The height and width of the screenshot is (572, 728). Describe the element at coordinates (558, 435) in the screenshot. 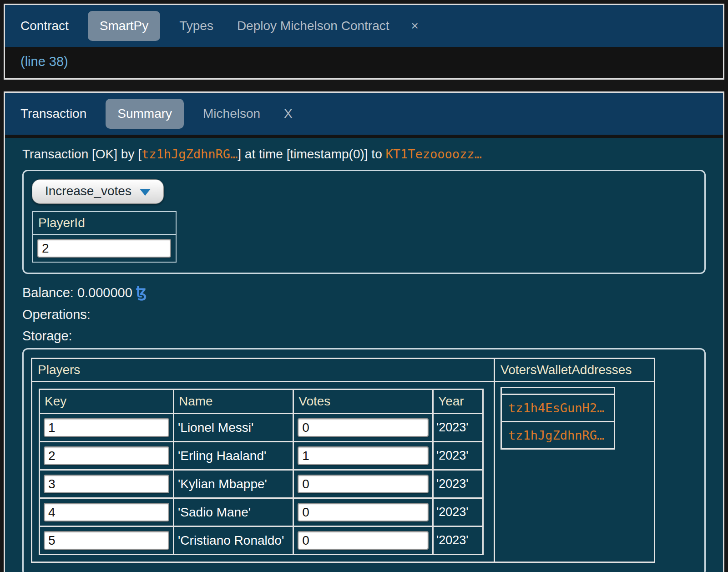

I see `voter-row: tz1hJgZdhnRG…` at that location.